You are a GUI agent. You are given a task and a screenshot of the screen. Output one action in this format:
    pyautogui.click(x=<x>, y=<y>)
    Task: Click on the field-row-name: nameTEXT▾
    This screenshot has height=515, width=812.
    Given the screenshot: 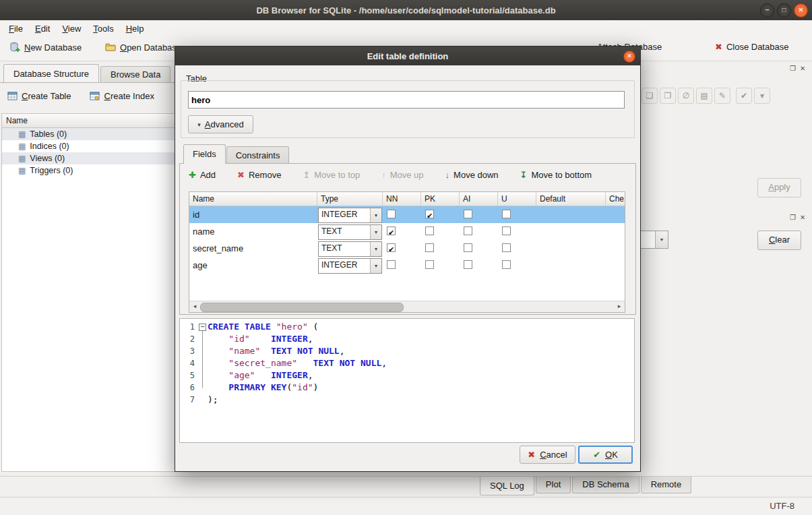 What is the action you would take?
    pyautogui.click(x=407, y=232)
    